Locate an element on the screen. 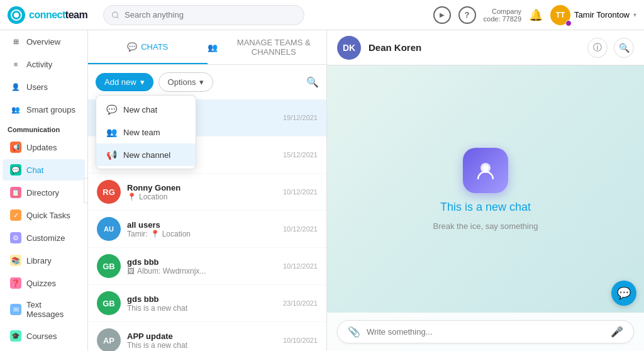 The width and height of the screenshot is (644, 351). chat-info: gds bbb 🖼 Album: Wwdrnxnjx... is located at coordinates (202, 267).